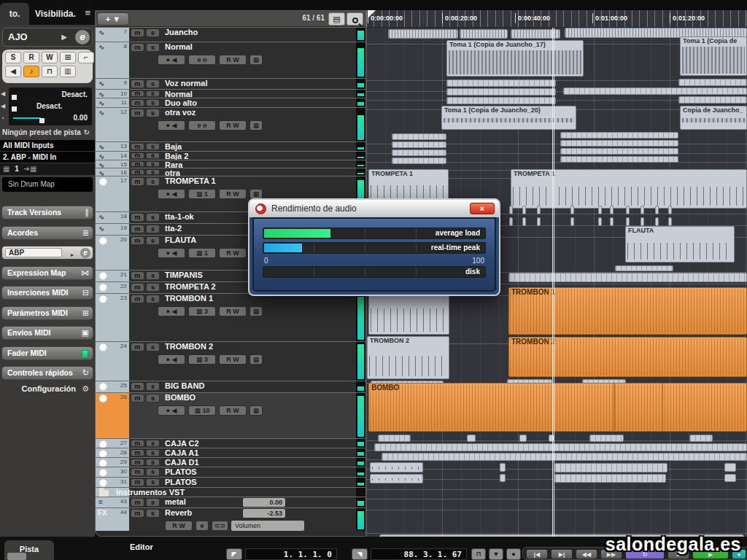  Describe the element at coordinates (231, 482) in the screenshot. I see `track-row-platos: 31msPLATOS` at that location.